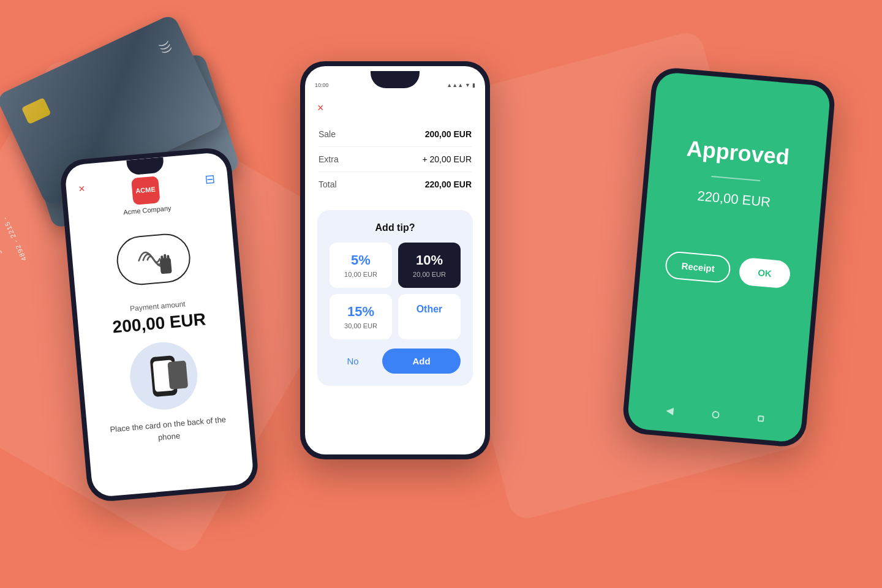  Describe the element at coordinates (178, 375) in the screenshot. I see `card-mini` at that location.